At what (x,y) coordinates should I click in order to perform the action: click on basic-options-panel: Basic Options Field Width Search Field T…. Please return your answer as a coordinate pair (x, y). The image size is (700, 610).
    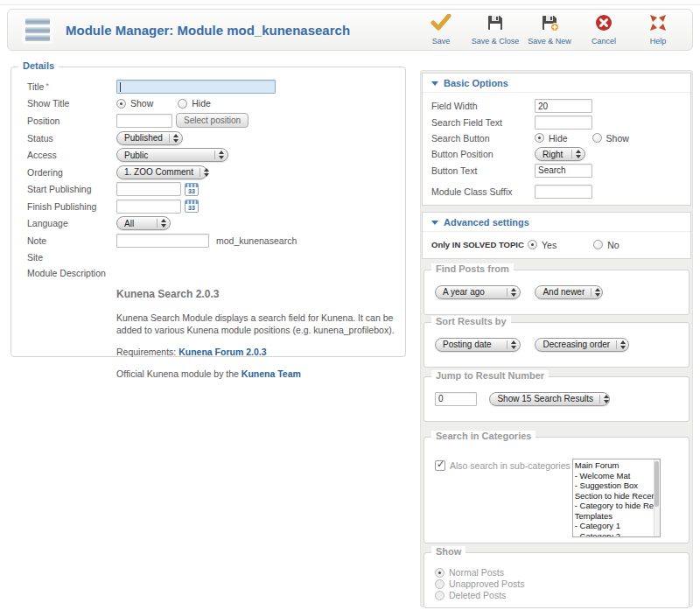
    Looking at the image, I should click on (556, 139).